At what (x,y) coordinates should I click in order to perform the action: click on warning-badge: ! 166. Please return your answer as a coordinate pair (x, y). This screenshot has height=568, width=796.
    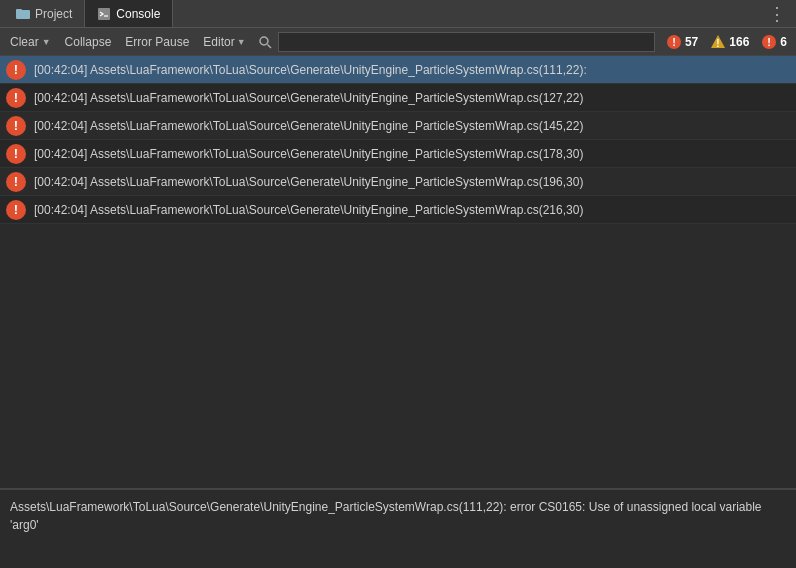
    Looking at the image, I should click on (730, 42).